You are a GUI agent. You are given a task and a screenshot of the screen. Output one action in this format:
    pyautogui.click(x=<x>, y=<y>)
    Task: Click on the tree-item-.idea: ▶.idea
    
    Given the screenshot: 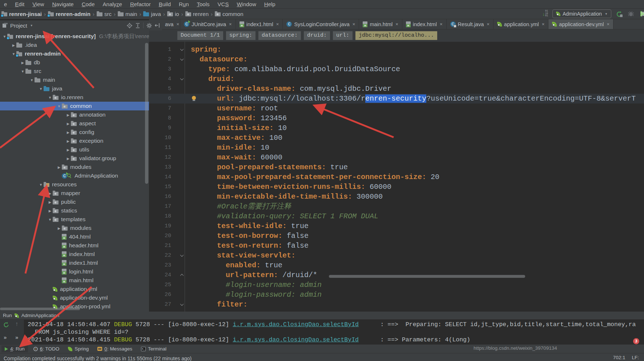 What is the action you would take?
    pyautogui.click(x=75, y=45)
    